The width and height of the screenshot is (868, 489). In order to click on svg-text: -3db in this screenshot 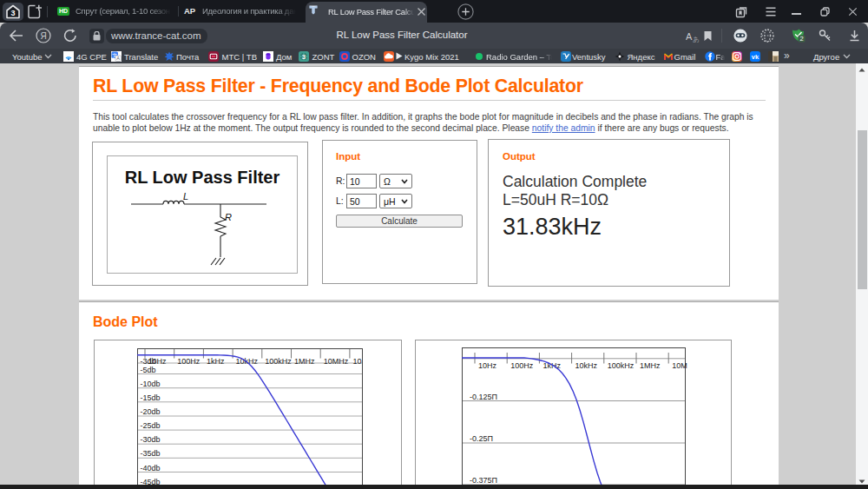, I will do `click(148, 361)`.